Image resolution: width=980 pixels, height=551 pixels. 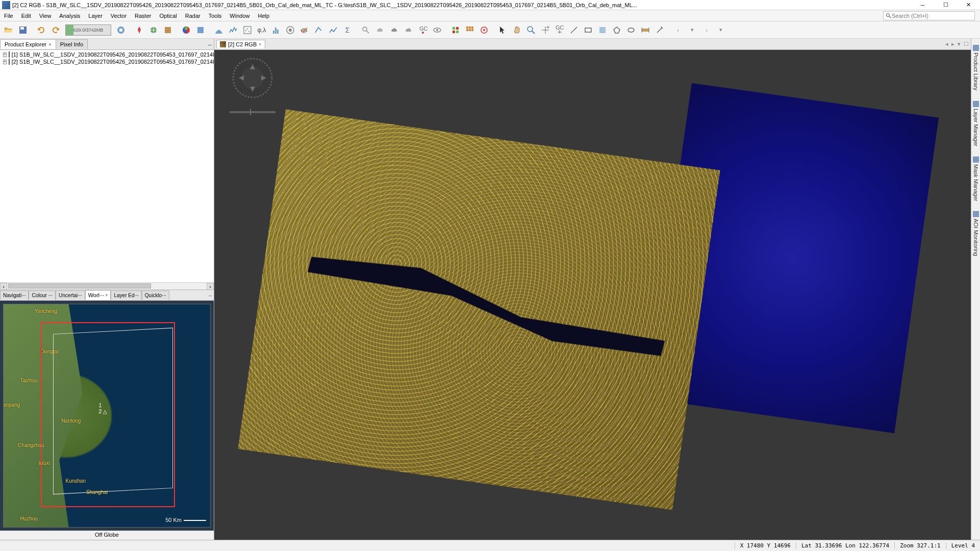 I want to click on pointer-tool, so click(x=502, y=30).